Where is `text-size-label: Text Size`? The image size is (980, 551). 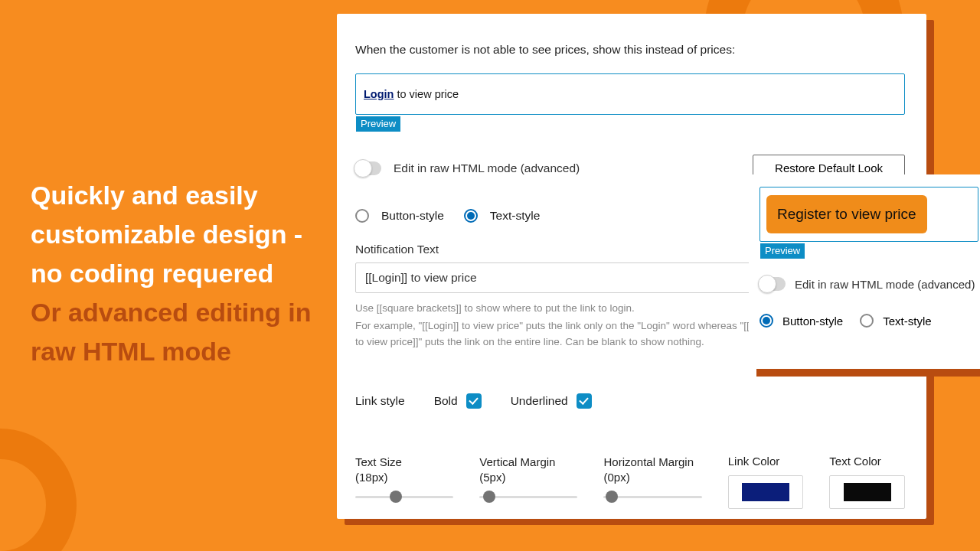
text-size-label: Text Size is located at coordinates (378, 462).